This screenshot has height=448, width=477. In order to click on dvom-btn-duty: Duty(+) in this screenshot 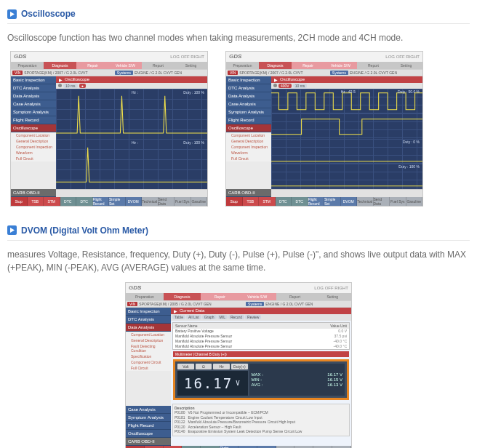, I will do `click(240, 367)`.